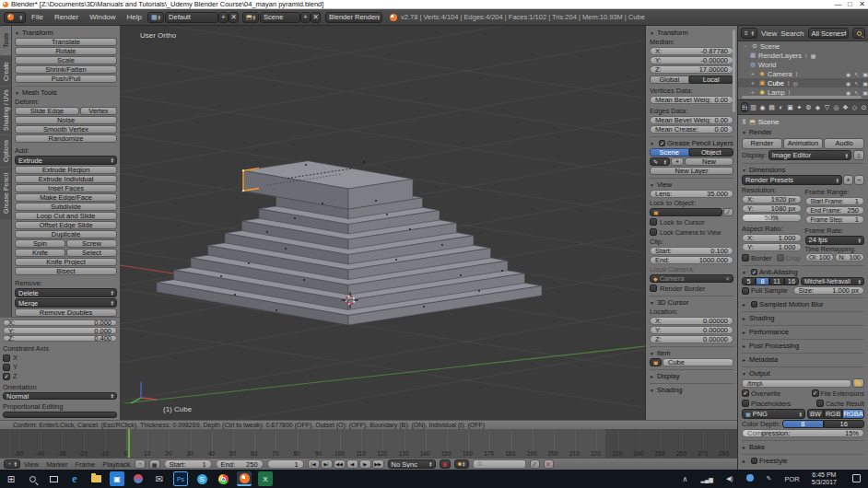 This screenshot has height=488, width=868. I want to click on mean-bevel-field: Mean Bevel Weig:0.00, so click(691, 99).